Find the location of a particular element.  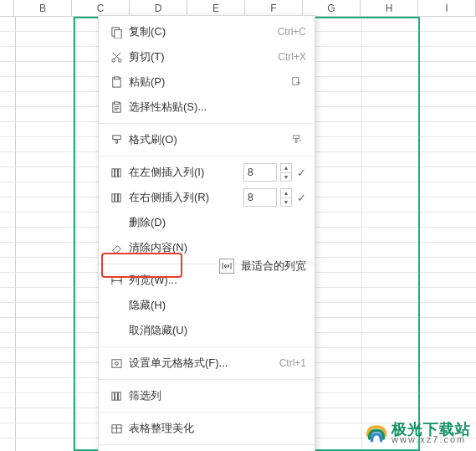

menu-hide: 隐藏(H) is located at coordinates (207, 305).